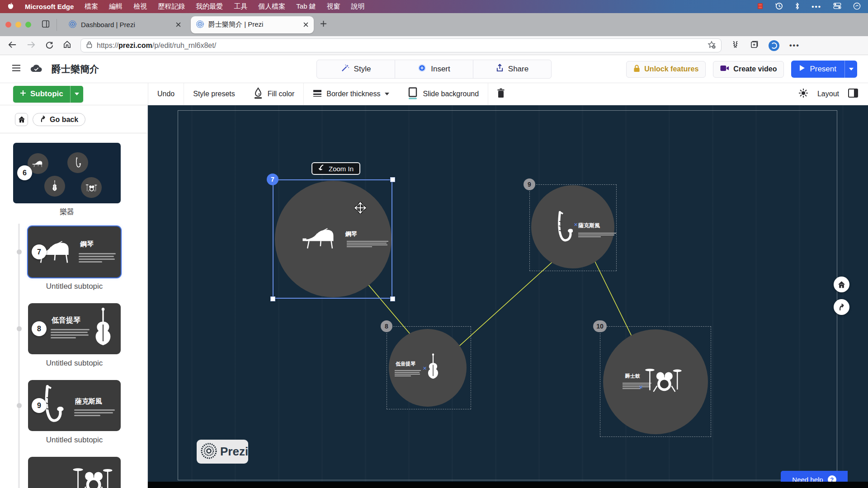 This screenshot has width=868, height=488. Describe the element at coordinates (797, 7) in the screenshot. I see `bluetooth-icon` at that location.